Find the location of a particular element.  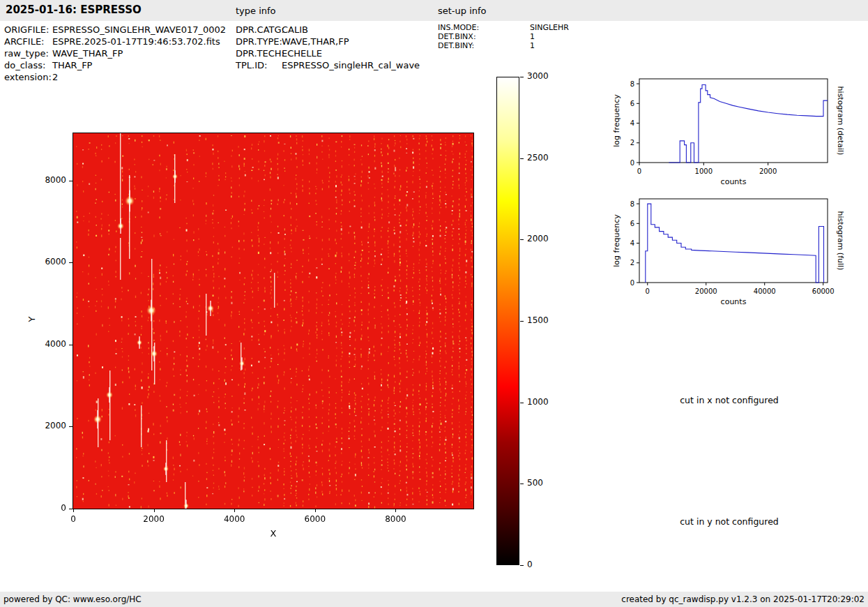

hist-frame is located at coordinates (733, 121).